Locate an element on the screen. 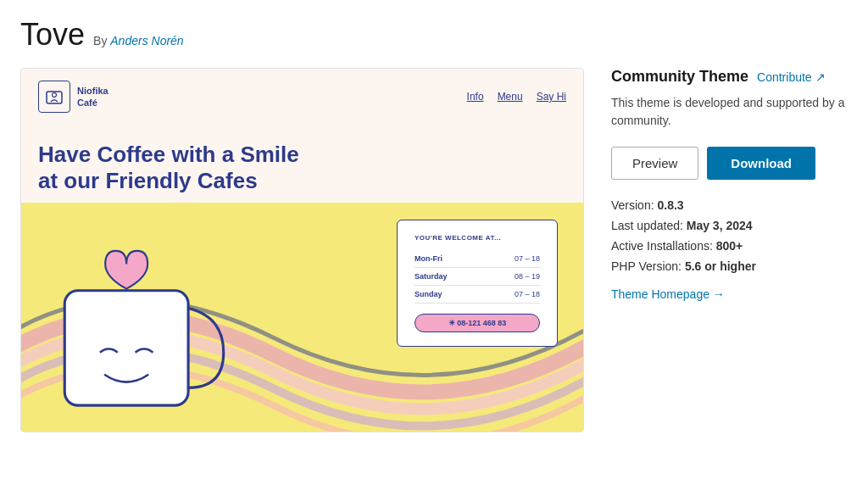  mockup-nav-links: Info Menu Say Hi is located at coordinates (517, 97).